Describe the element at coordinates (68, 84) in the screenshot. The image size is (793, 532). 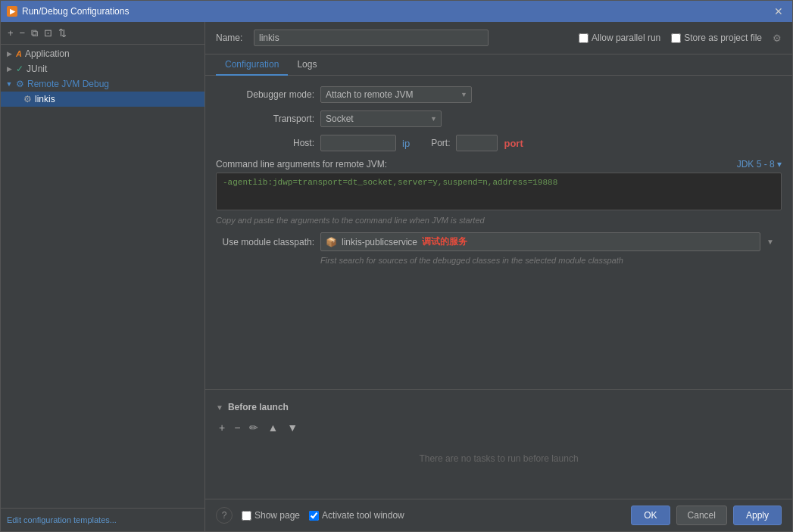
I see `tree-label-remote-jvm: Remote JVM Debug` at that location.